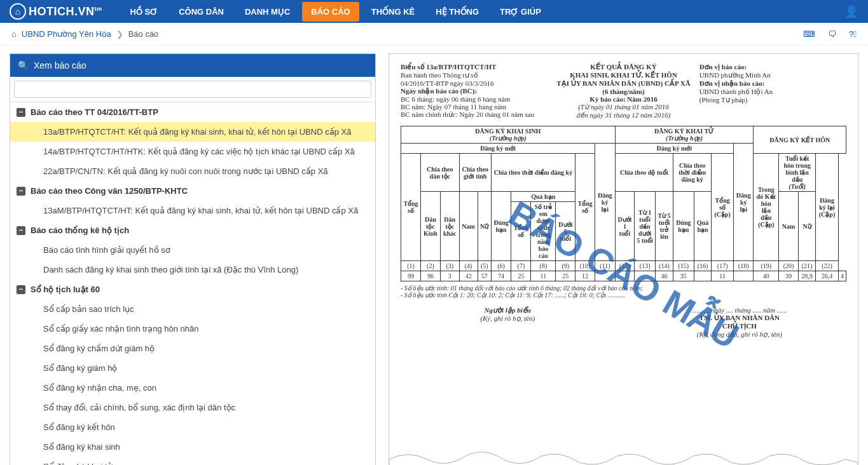 This screenshot has height=465, width=868. What do you see at coordinates (809, 34) in the screenshot?
I see `keyboard-icon: ⌨` at bounding box center [809, 34].